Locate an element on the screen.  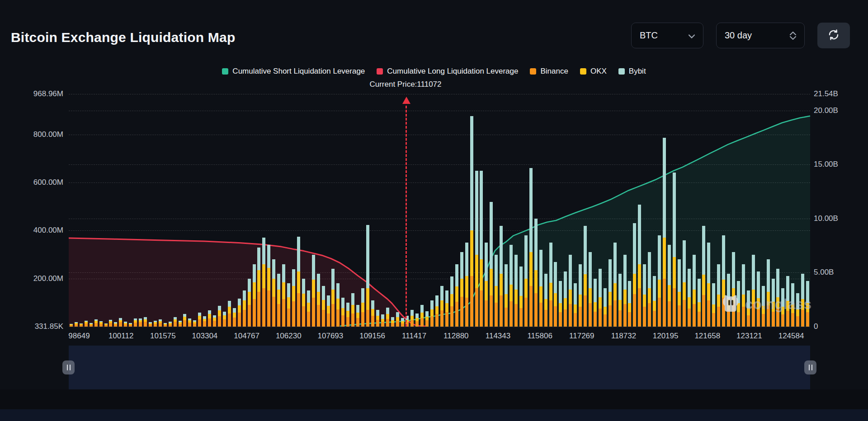
legend-item: Bybit is located at coordinates (632, 71).